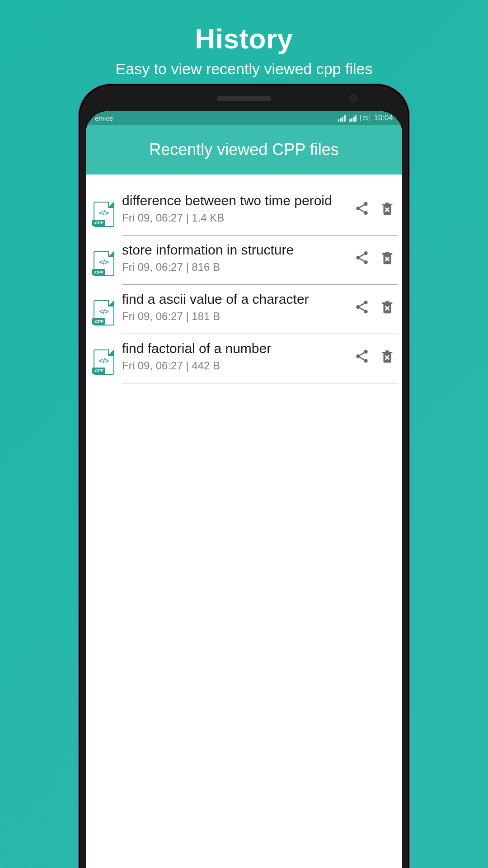 This screenshot has height=868, width=488. Describe the element at coordinates (365, 118) in the screenshot. I see `battery-level: 75` at that location.